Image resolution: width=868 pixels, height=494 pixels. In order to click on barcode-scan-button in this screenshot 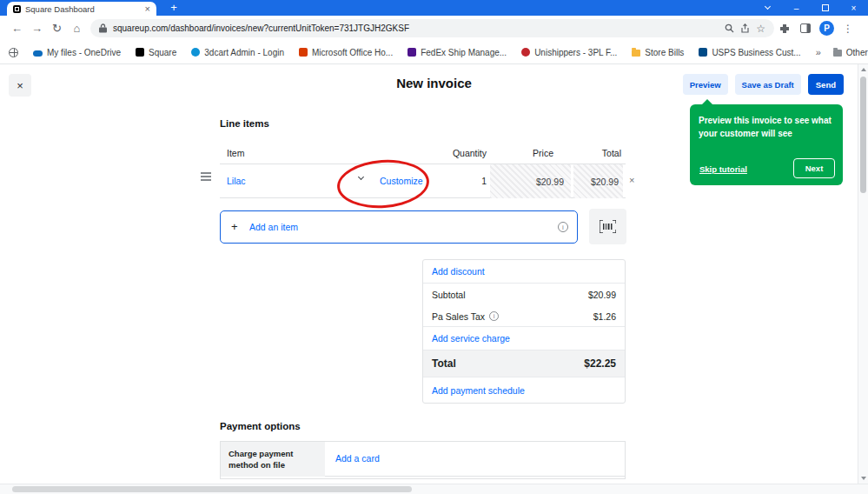, I will do `click(608, 226)`.